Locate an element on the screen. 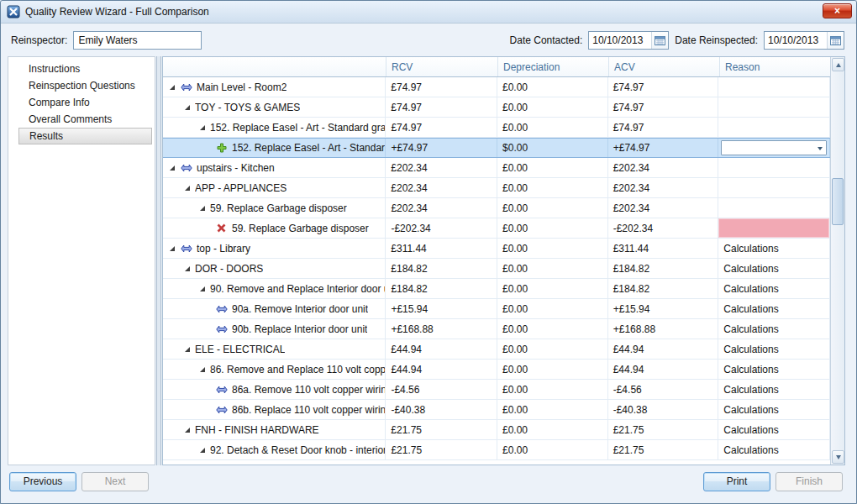  tree-cell: top - Library is located at coordinates (274, 249).